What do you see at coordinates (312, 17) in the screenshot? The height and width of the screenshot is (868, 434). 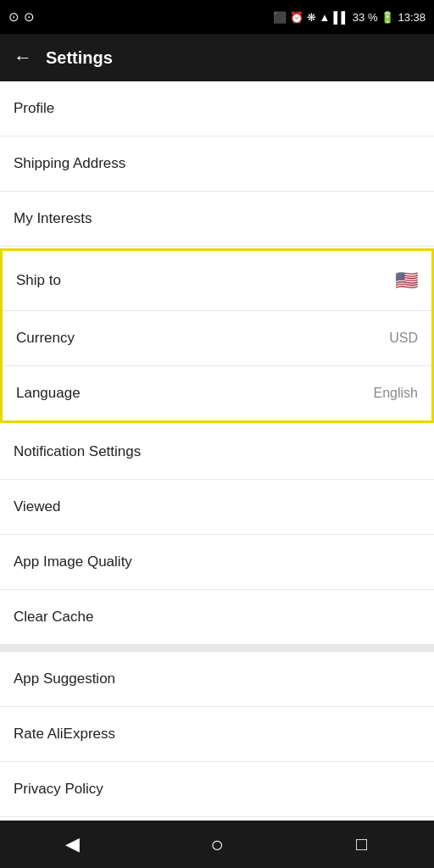 I see `bluetooth-icon: ❋` at bounding box center [312, 17].